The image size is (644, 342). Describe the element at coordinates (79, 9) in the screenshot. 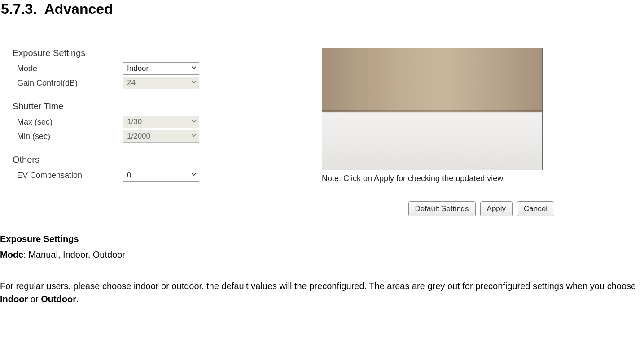

I see `section-title: Advanced` at that location.